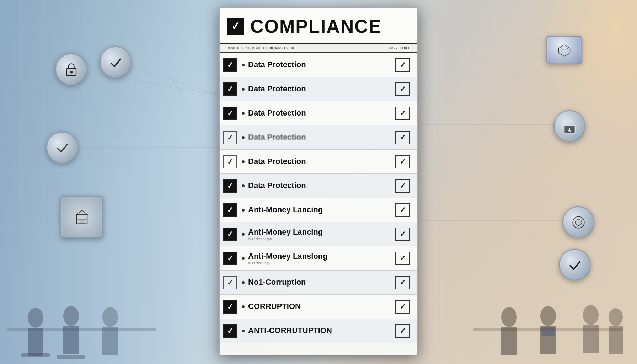 The image size is (637, 364). What do you see at coordinates (320, 186) in the screenshot?
I see `row-main-text-6: Data Protection` at bounding box center [320, 186].